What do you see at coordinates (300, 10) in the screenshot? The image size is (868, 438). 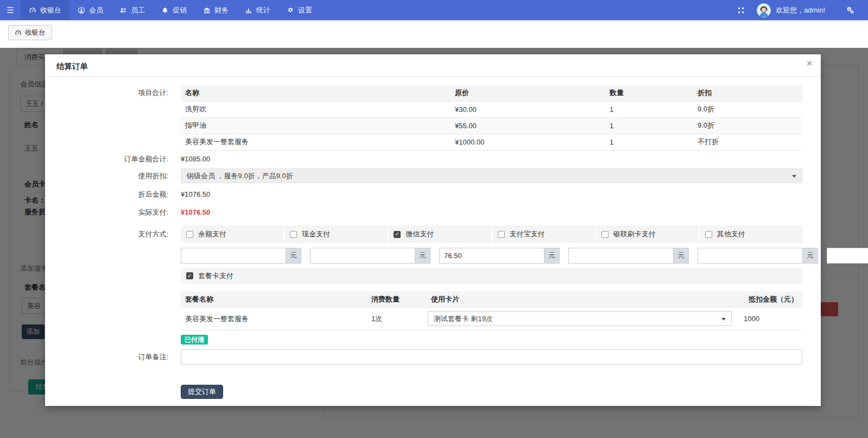 I see `nav-item-settings: 设置` at bounding box center [300, 10].